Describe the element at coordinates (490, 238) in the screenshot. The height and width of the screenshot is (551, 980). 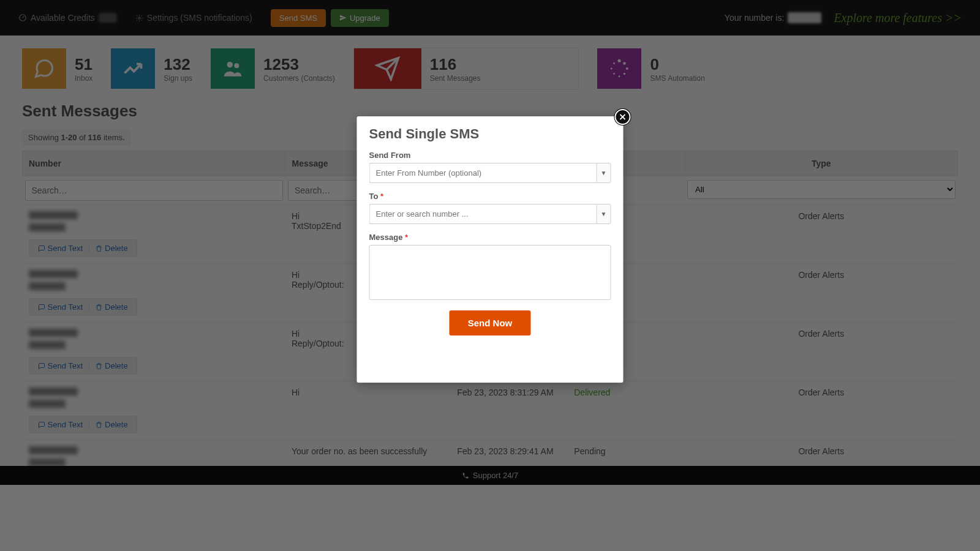
I see `message-label: Message *` at that location.